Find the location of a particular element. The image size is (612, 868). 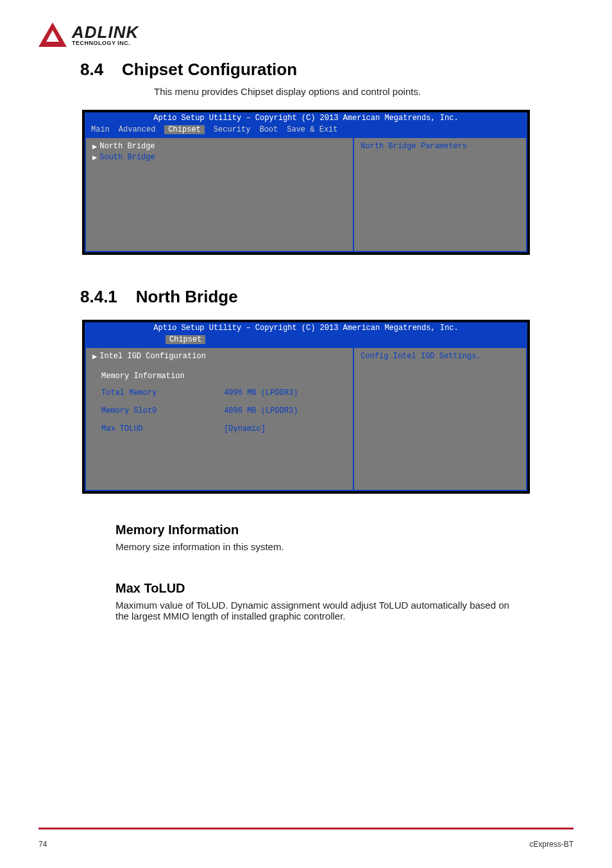

subsection-number: 8.4.1 is located at coordinates (99, 297).